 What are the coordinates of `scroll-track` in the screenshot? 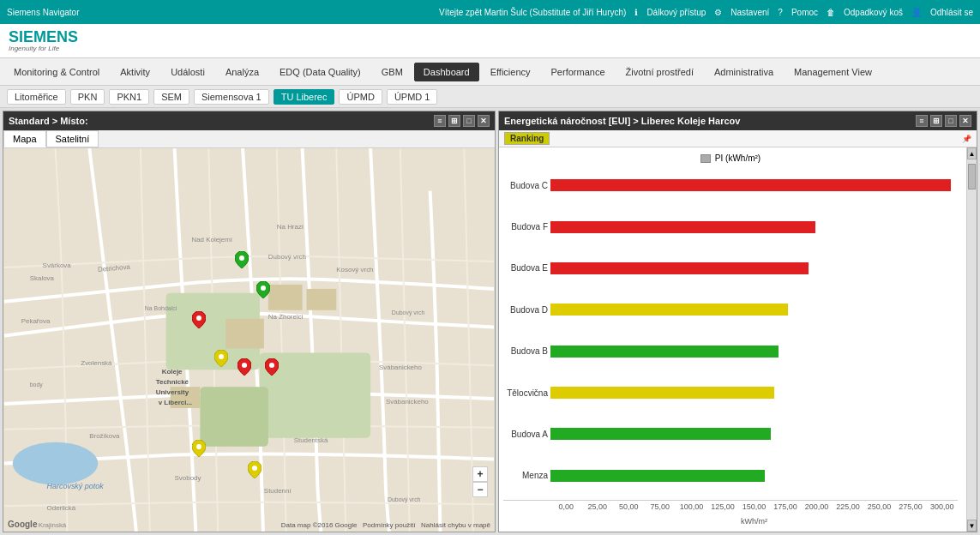 It's located at (972, 340).